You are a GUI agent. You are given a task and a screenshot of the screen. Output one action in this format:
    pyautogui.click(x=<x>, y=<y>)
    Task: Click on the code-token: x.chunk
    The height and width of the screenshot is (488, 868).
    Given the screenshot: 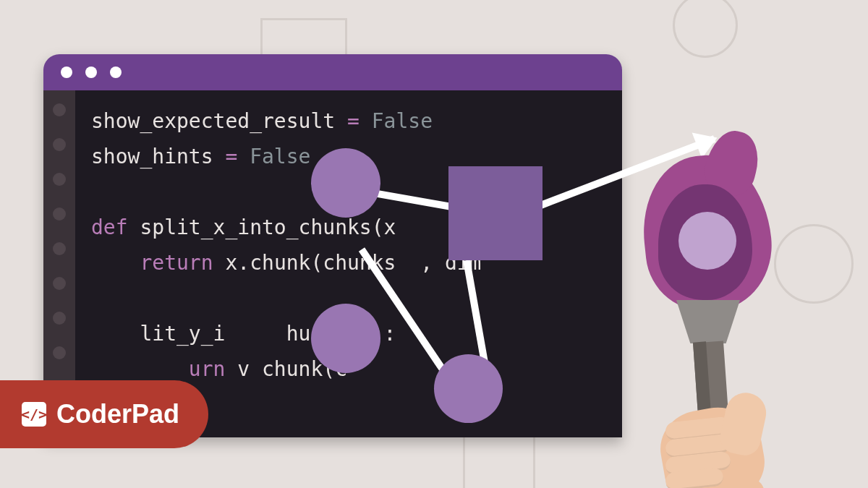 What is the action you would take?
    pyautogui.click(x=268, y=263)
    